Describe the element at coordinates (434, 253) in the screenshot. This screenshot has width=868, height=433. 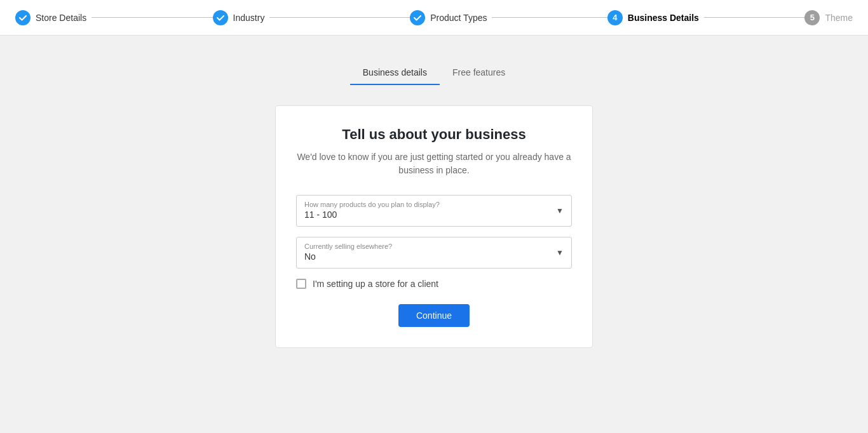
I see `selling-select: Currently selling elsewhere? No ▼` at that location.